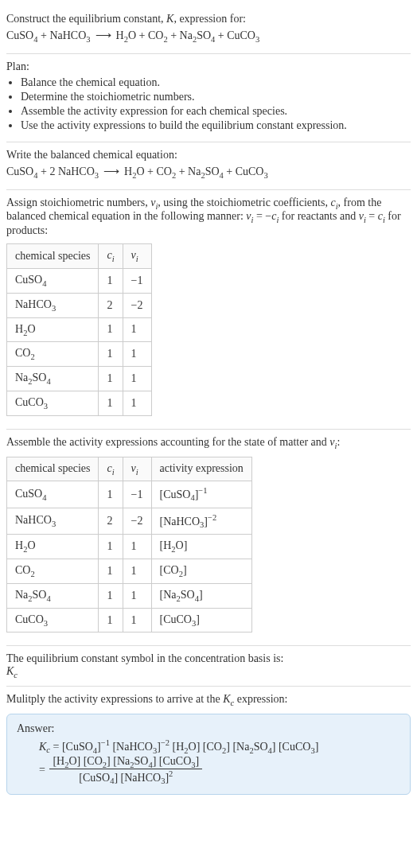  What do you see at coordinates (111, 172) in the screenshot?
I see `arrow-icon: ⟶` at bounding box center [111, 172].